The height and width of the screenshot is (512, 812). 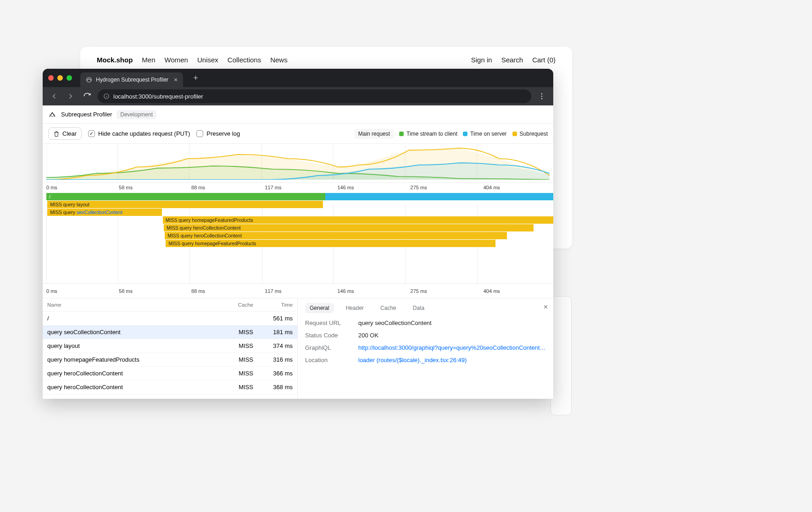 I want to click on waterfall: /MISS query layoutMISS query seoCollecti…, so click(x=298, y=238).